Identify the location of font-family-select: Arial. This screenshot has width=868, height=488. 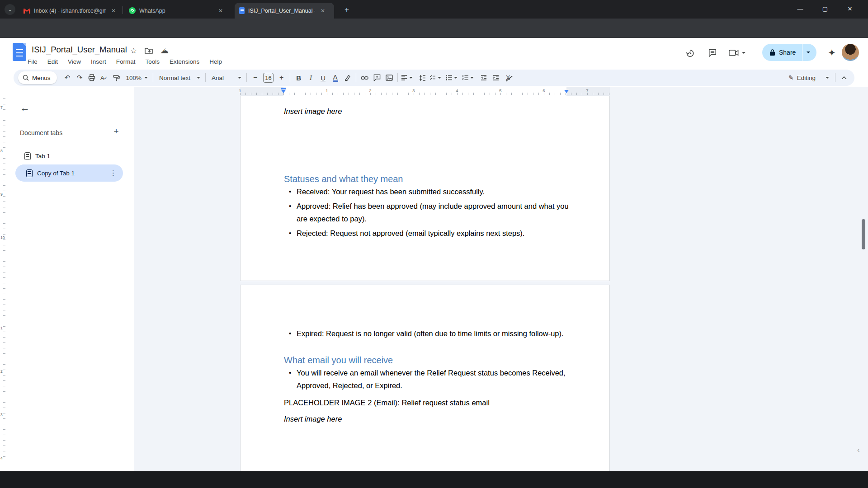
(226, 78).